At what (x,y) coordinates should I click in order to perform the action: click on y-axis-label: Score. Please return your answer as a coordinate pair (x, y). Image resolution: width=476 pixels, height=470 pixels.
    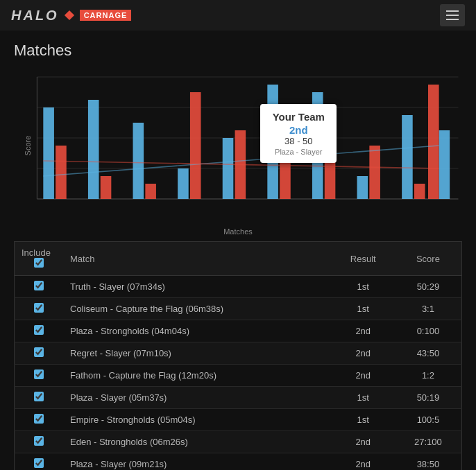
    Looking at the image, I should click on (28, 146).